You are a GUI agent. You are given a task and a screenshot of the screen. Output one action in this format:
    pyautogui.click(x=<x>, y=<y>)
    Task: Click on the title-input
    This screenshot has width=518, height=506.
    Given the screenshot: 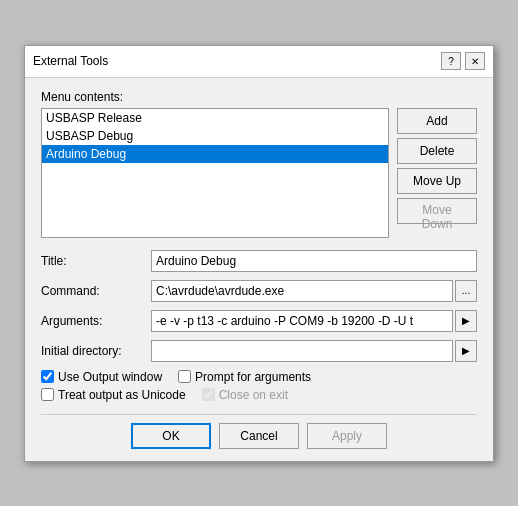 What is the action you would take?
    pyautogui.click(x=314, y=261)
    